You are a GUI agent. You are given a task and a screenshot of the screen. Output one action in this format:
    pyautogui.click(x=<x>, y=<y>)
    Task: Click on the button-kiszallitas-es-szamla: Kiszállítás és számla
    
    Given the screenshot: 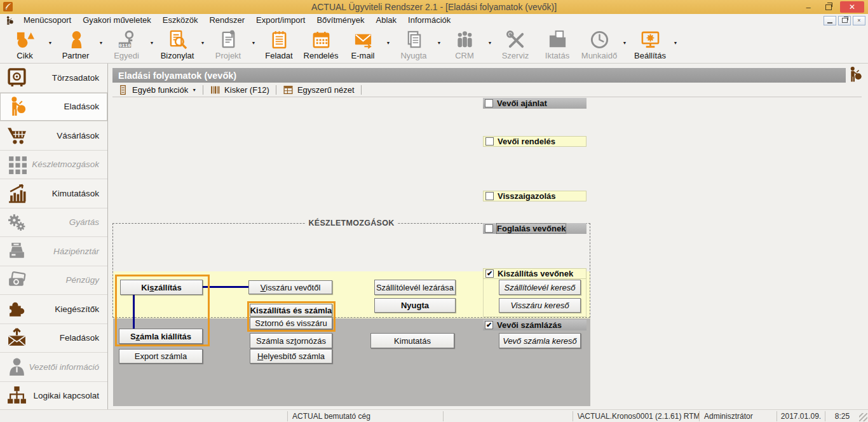 What is the action you would take?
    pyautogui.click(x=291, y=310)
    